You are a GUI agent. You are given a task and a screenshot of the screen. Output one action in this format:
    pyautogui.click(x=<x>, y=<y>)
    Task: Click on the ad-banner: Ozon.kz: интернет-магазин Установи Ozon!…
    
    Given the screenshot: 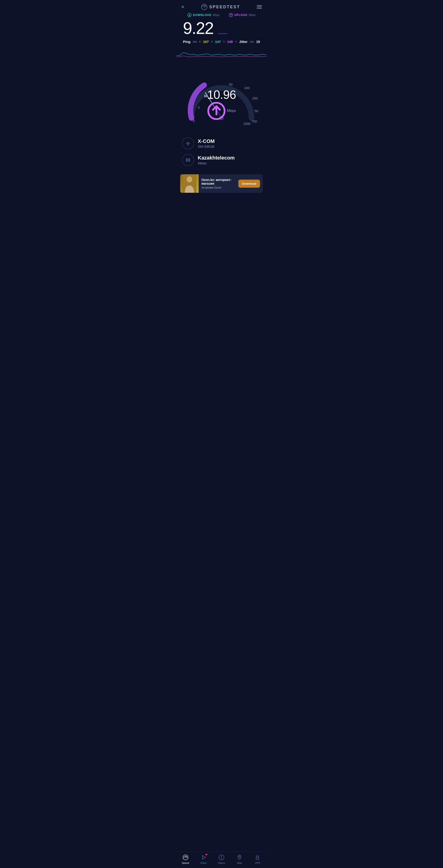 What is the action you would take?
    pyautogui.click(x=222, y=183)
    